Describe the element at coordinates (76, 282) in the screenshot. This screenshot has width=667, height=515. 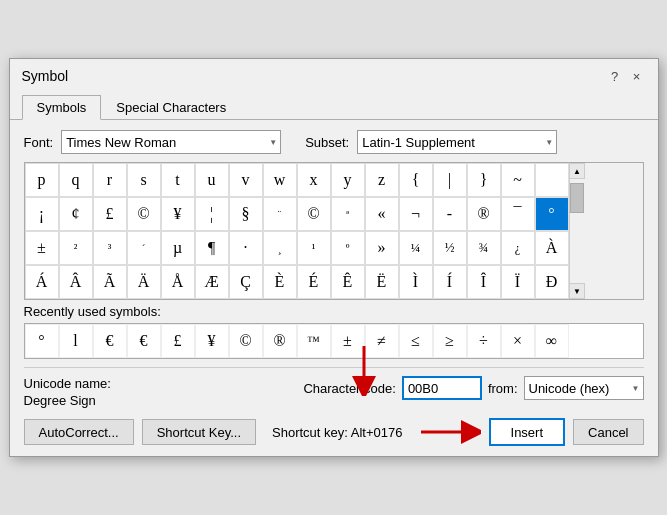
I see `symbol-cell: Â` at that location.